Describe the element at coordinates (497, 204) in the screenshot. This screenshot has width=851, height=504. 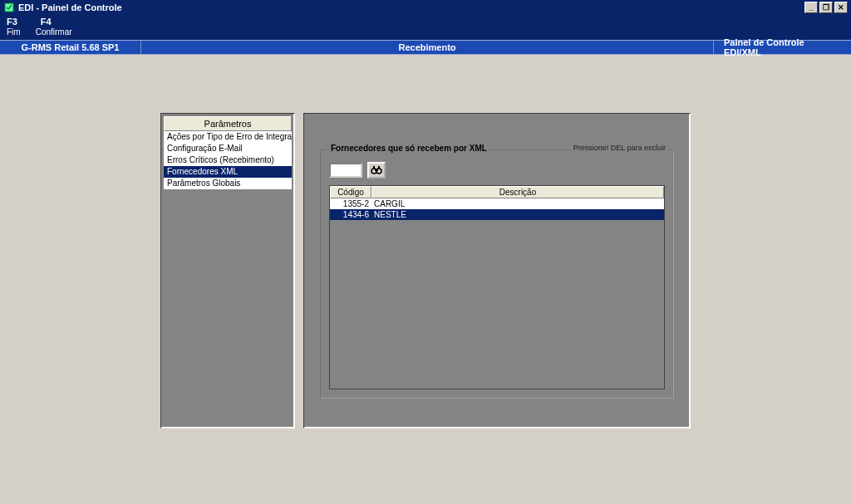
I see `table-row: 1355-2CARGIL` at that location.